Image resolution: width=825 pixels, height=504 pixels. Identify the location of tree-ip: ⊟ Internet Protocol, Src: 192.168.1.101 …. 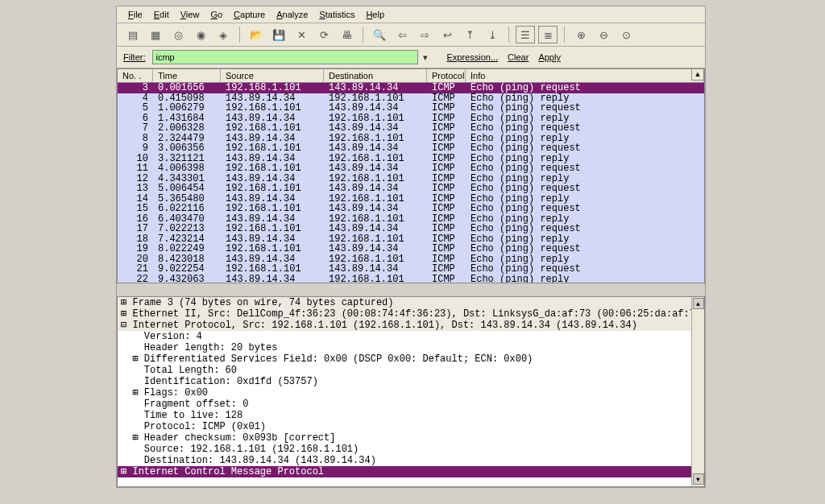
(411, 325).